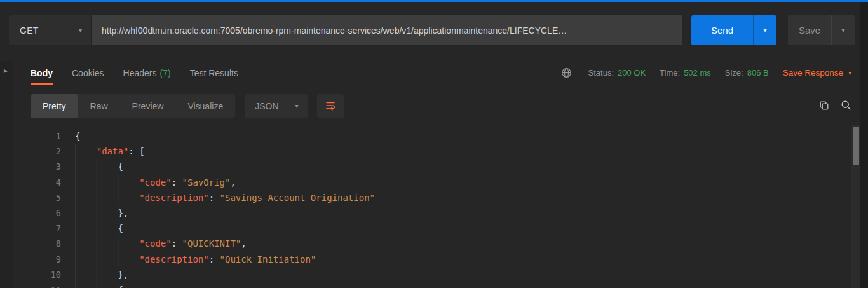  I want to click on save-button: Save, so click(810, 31).